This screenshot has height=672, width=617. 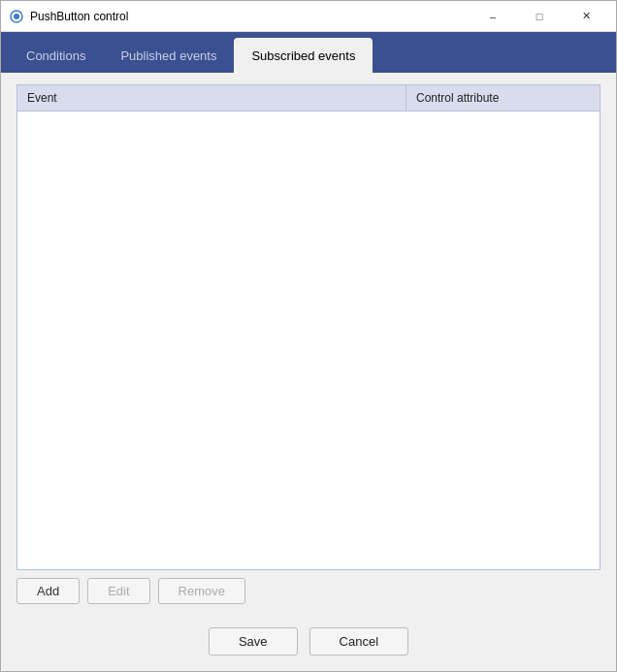 What do you see at coordinates (308, 644) in the screenshot?
I see `footer: Save Cancel` at bounding box center [308, 644].